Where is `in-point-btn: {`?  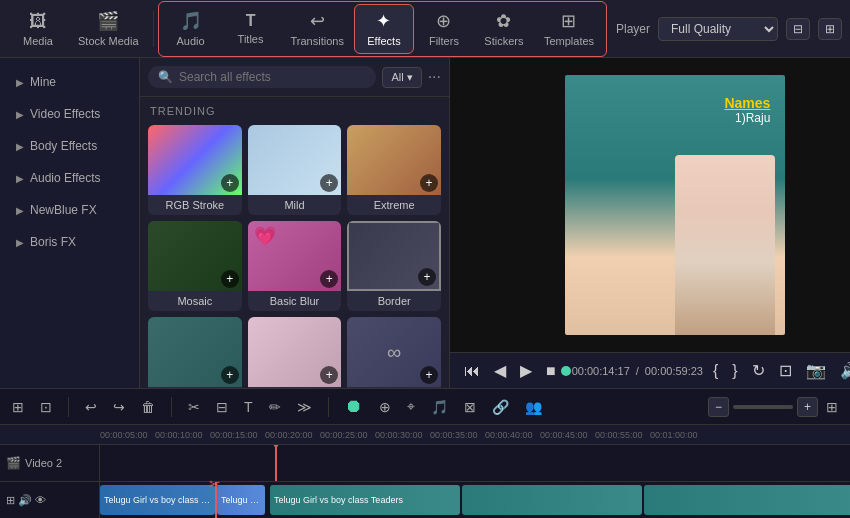 in-point-btn: { is located at coordinates (716, 371).